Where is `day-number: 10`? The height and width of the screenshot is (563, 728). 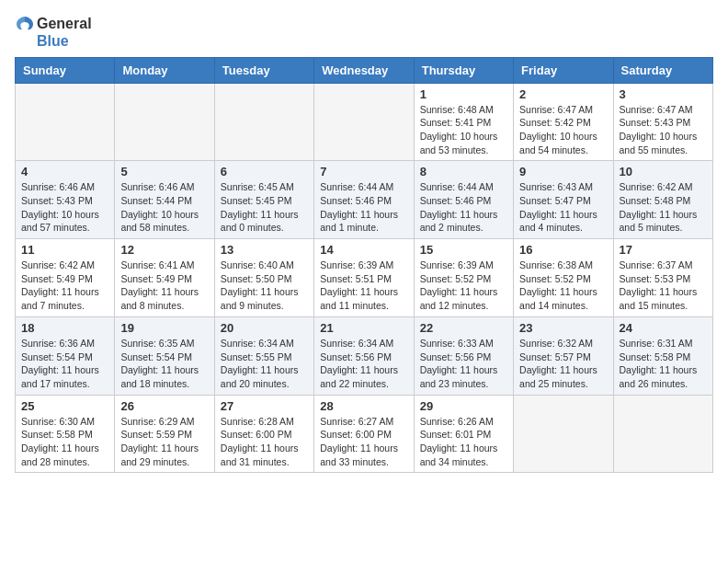
day-number: 10 is located at coordinates (664, 171).